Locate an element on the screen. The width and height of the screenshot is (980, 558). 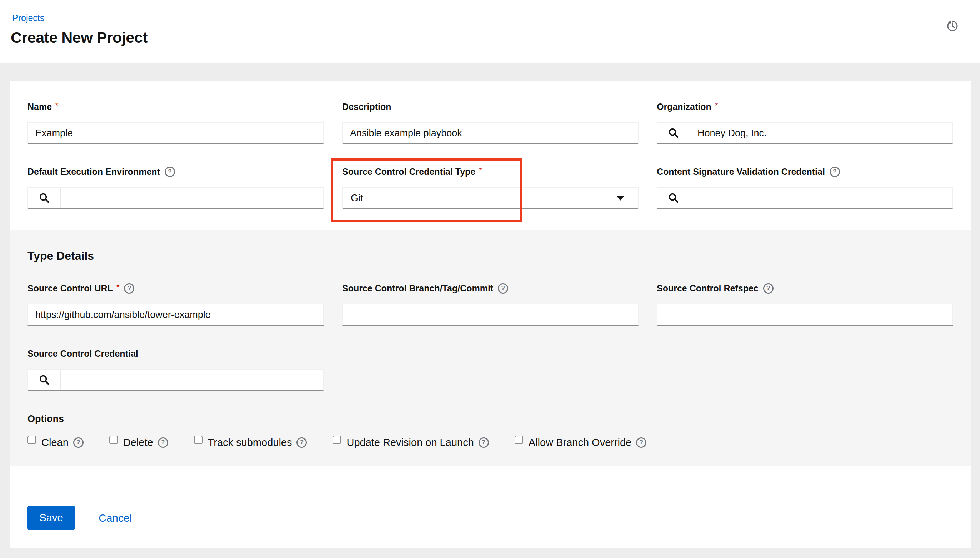
field-name: Name * is located at coordinates (176, 123).